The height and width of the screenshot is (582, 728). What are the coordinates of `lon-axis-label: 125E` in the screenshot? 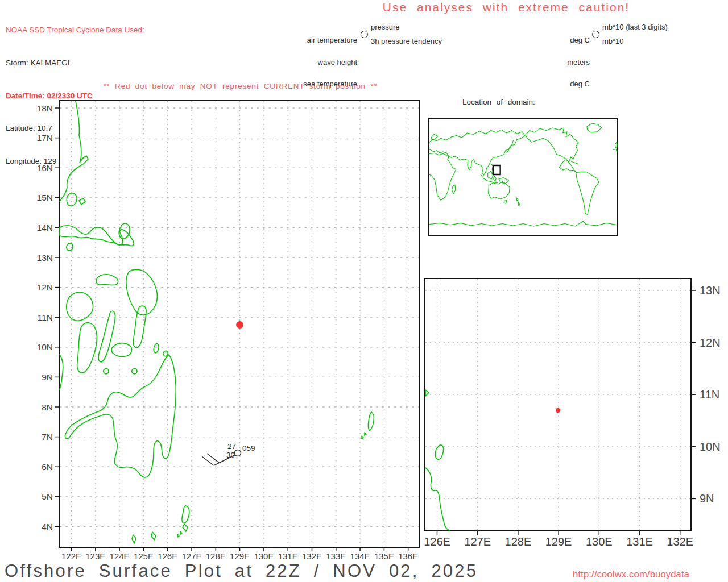 It's located at (143, 556).